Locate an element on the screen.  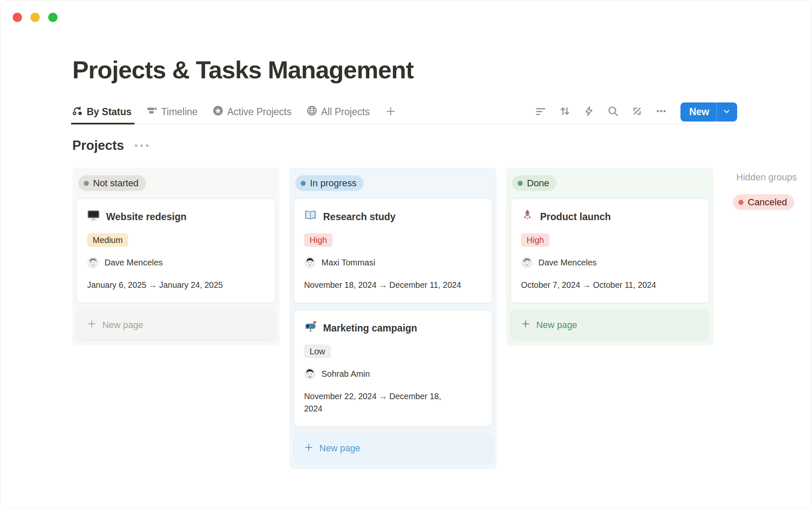
card-product-launch: Product launch High Dave Menceles is located at coordinates (610, 251).